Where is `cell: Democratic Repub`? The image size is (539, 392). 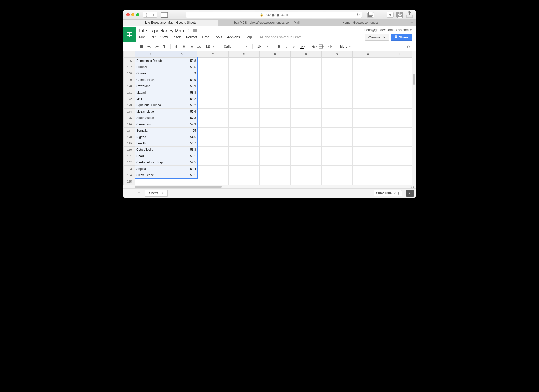
cell: Democratic Repub is located at coordinates (151, 61).